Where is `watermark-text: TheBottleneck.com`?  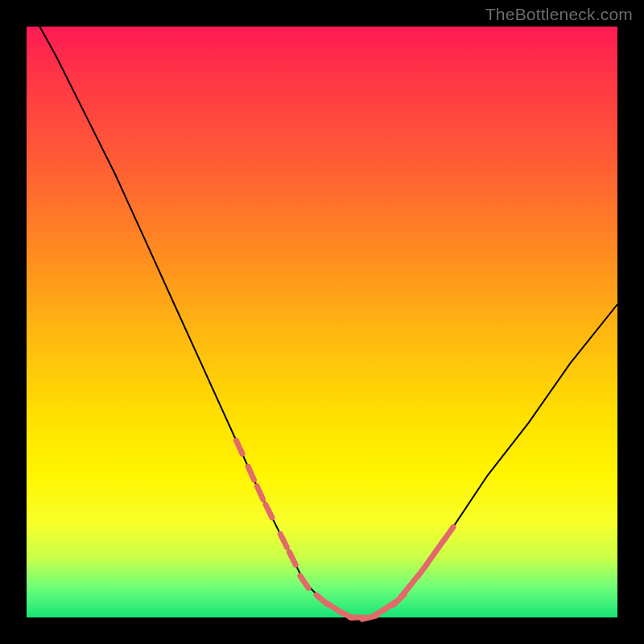 watermark-text: TheBottleneck.com is located at coordinates (559, 14).